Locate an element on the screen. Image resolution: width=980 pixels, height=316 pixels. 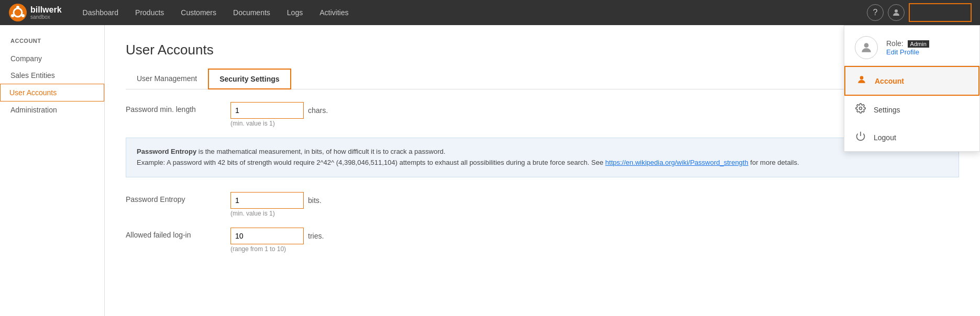
role-label: Role: is located at coordinates (895, 43).